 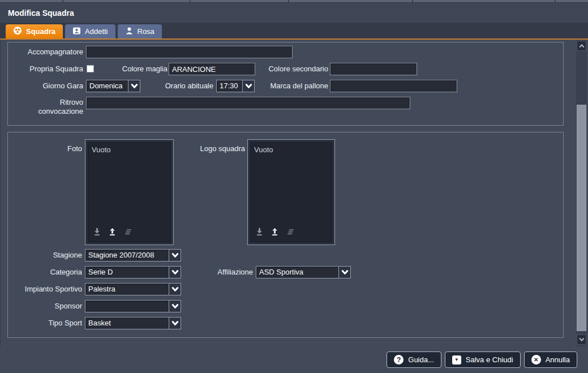 What do you see at coordinates (133, 306) in the screenshot?
I see `sponsor-select` at bounding box center [133, 306].